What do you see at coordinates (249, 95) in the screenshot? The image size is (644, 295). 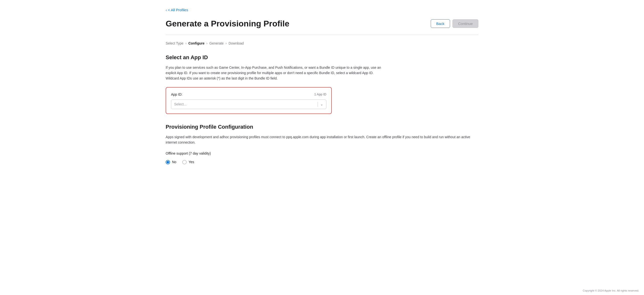 I see `app-id-header: App ID: 1 App ID` at bounding box center [249, 95].